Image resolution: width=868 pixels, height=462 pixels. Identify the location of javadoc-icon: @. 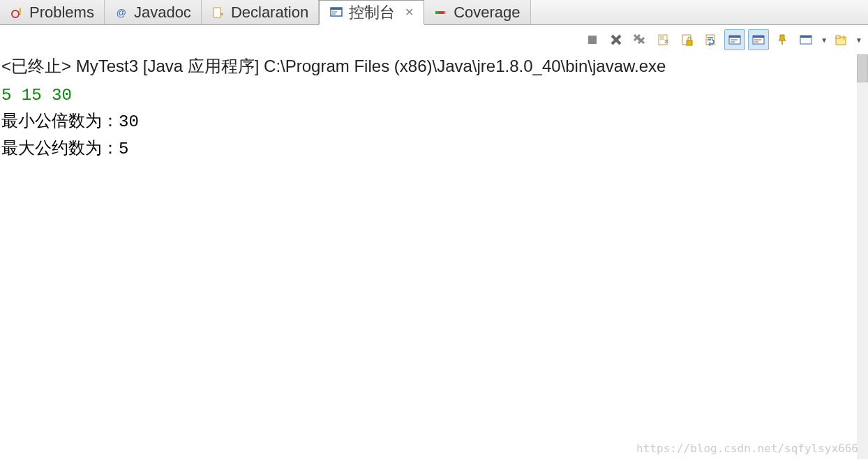
(121, 13).